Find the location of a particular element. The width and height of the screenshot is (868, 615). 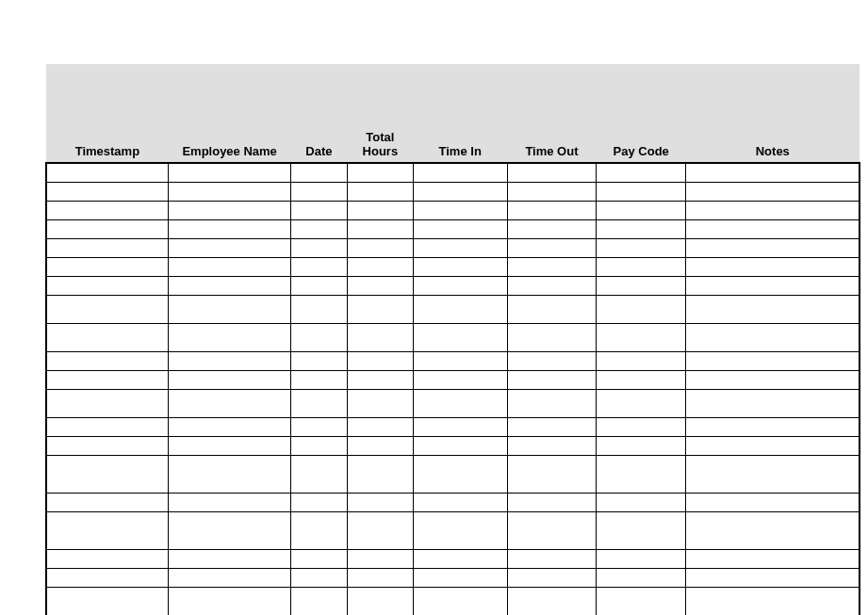

header-time-out: Time Out is located at coordinates (552, 113).